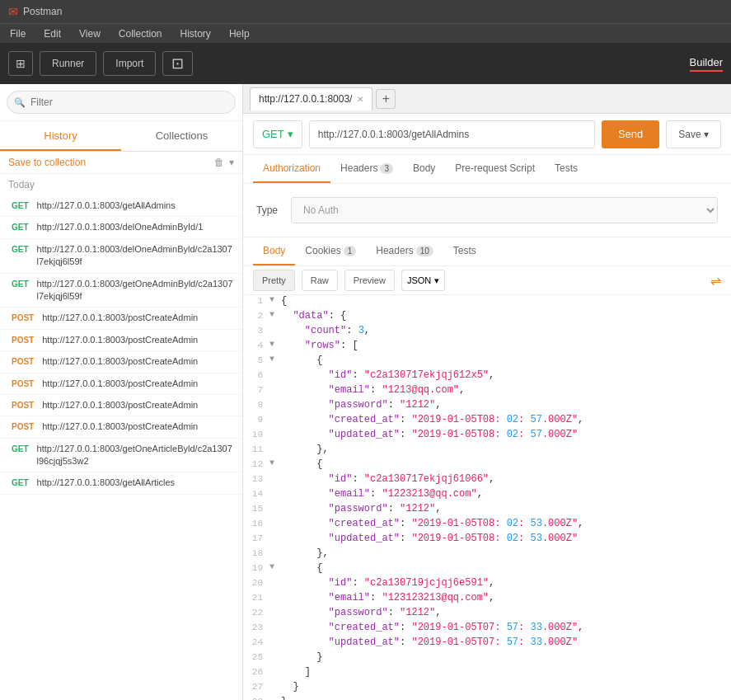  I want to click on method-chevron-icon: ▾, so click(290, 134).